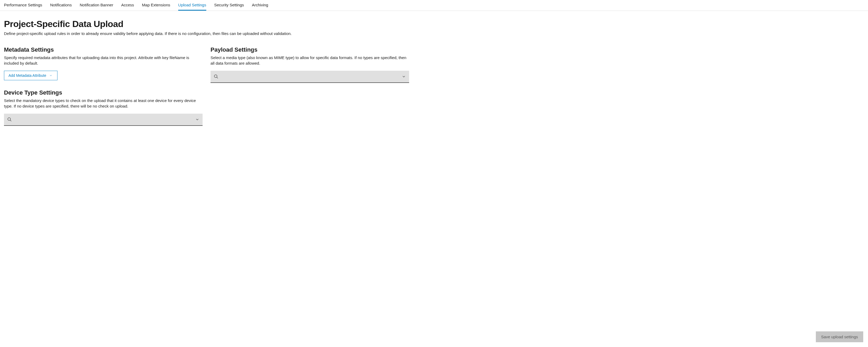 The image size is (868, 347). I want to click on add-metadata-attribute-button: Add Metadata Attribute, so click(31, 76).